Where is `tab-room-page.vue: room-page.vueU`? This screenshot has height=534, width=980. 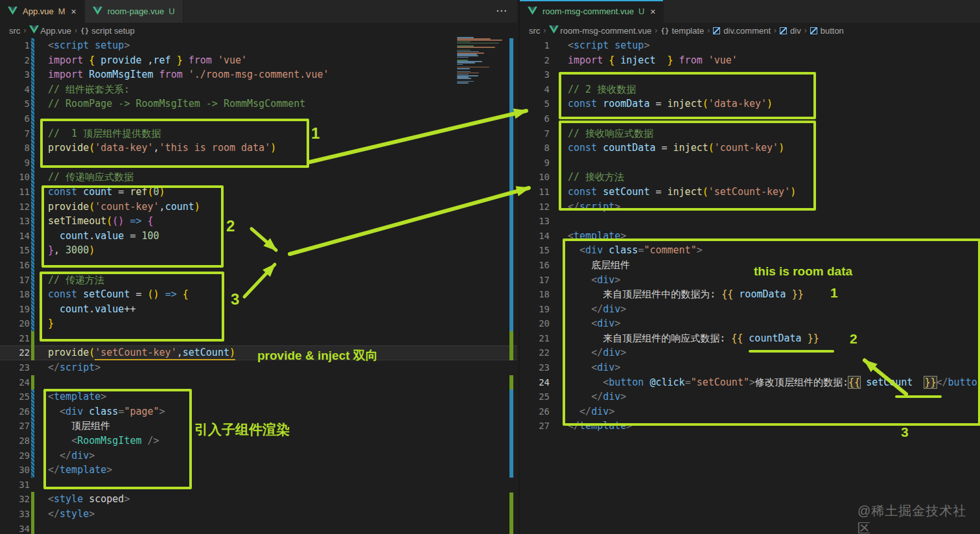
tab-room-page.vue: room-page.vueU is located at coordinates (134, 12).